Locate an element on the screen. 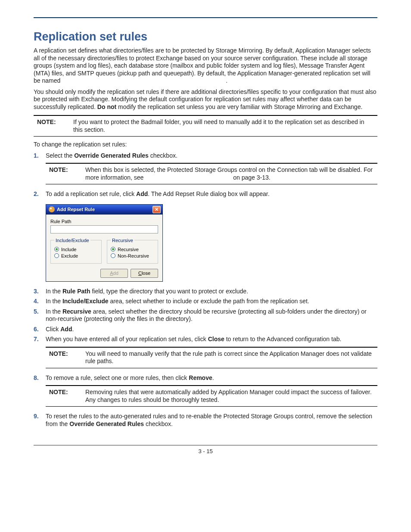 The image size is (411, 532). text: To add a replication set rule, click is located at coordinates (91, 194).